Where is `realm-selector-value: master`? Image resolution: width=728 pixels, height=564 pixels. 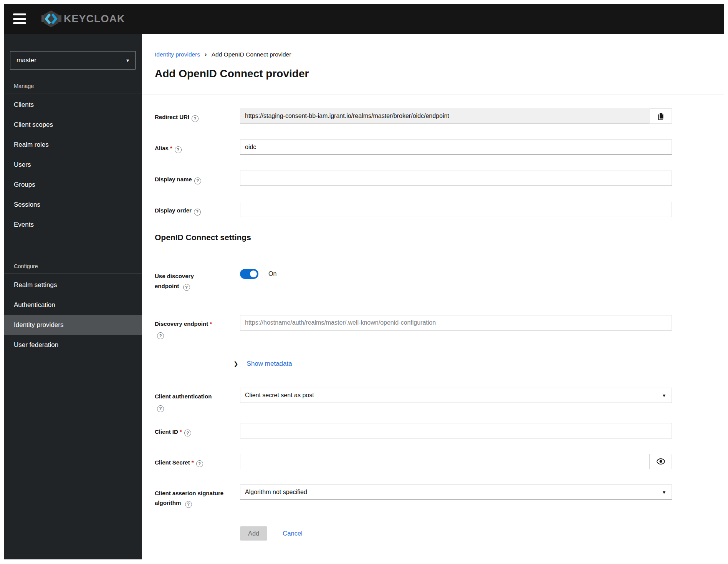
realm-selector-value: master is located at coordinates (26, 60).